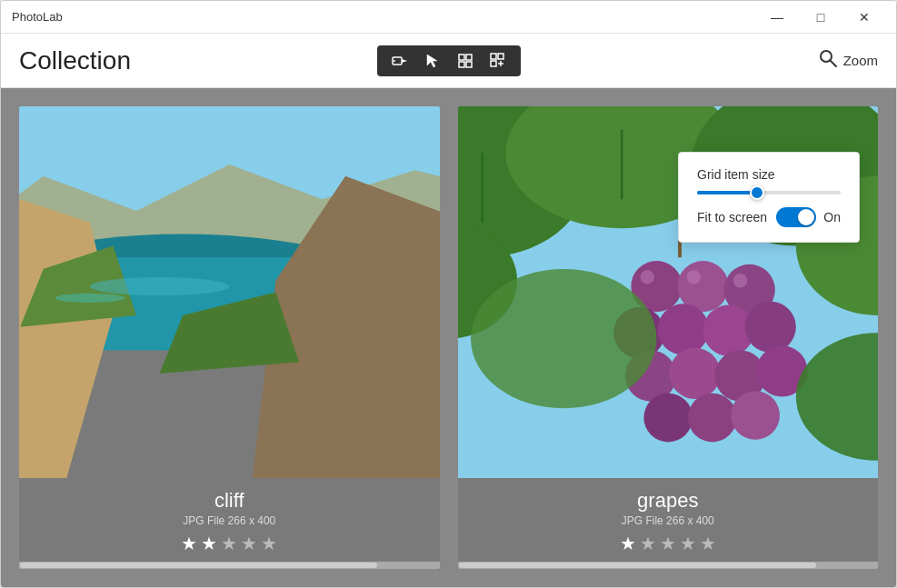 The image size is (897, 588). I want to click on grapes-stars: ★ ★ ★ ★ ★, so click(669, 543).